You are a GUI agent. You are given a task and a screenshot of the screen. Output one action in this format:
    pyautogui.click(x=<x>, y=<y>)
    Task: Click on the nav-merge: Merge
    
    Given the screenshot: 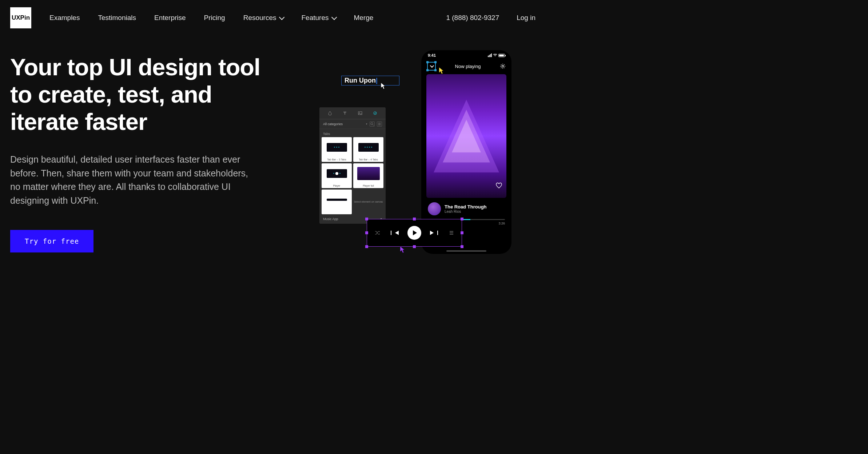 What is the action you would take?
    pyautogui.click(x=363, y=18)
    